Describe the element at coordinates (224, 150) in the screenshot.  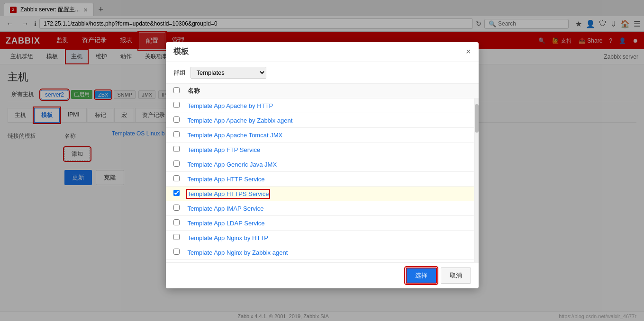
I see `item-name-4: Template App FTP Service` at that location.